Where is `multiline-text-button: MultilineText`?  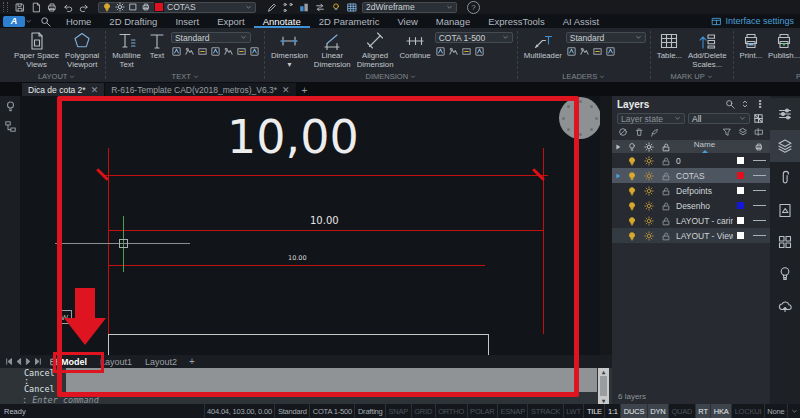
multiline-text-button: MultilineText is located at coordinates (126, 49).